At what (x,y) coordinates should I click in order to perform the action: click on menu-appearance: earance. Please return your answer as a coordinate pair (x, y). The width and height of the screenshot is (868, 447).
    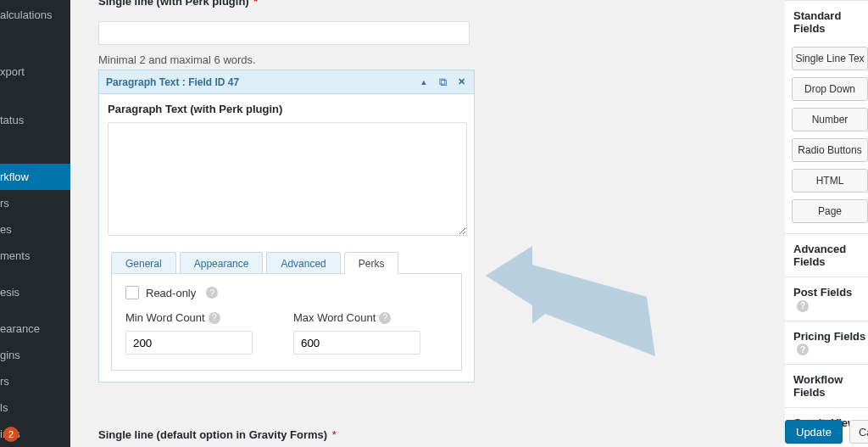
    Looking at the image, I should click on (36, 329).